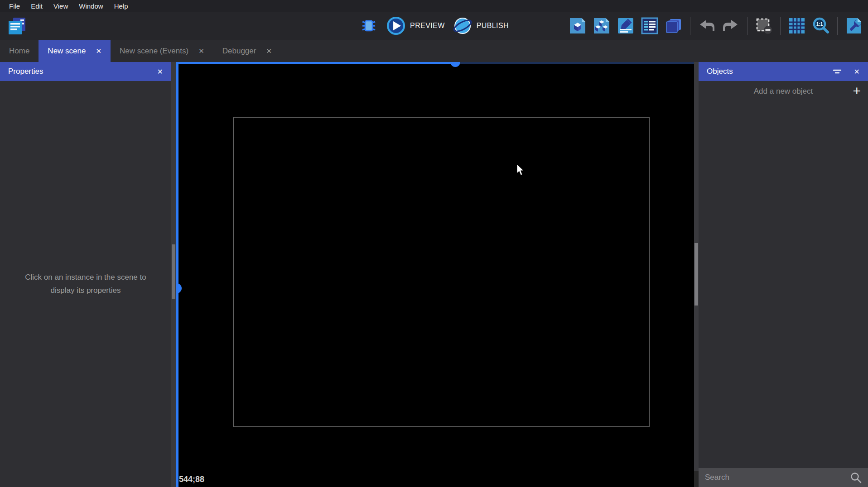  I want to click on add-object-label: Add a new object, so click(783, 91).